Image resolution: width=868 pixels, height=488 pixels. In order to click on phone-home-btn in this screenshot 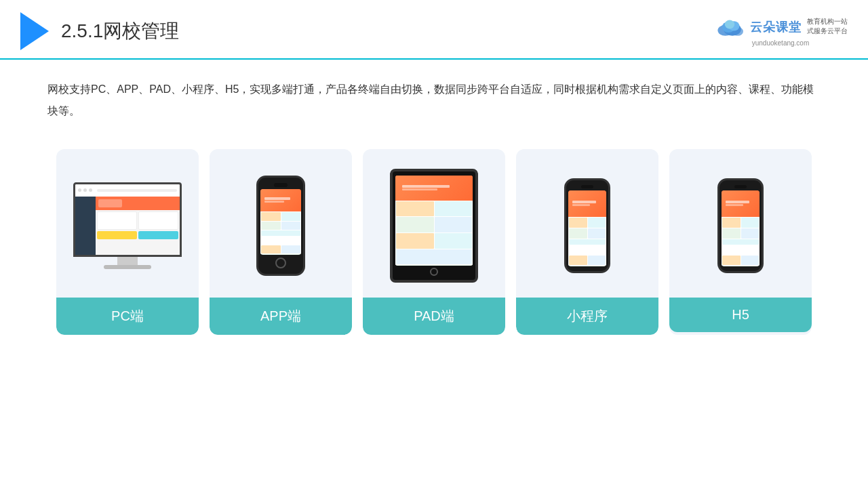, I will do `click(281, 263)`.